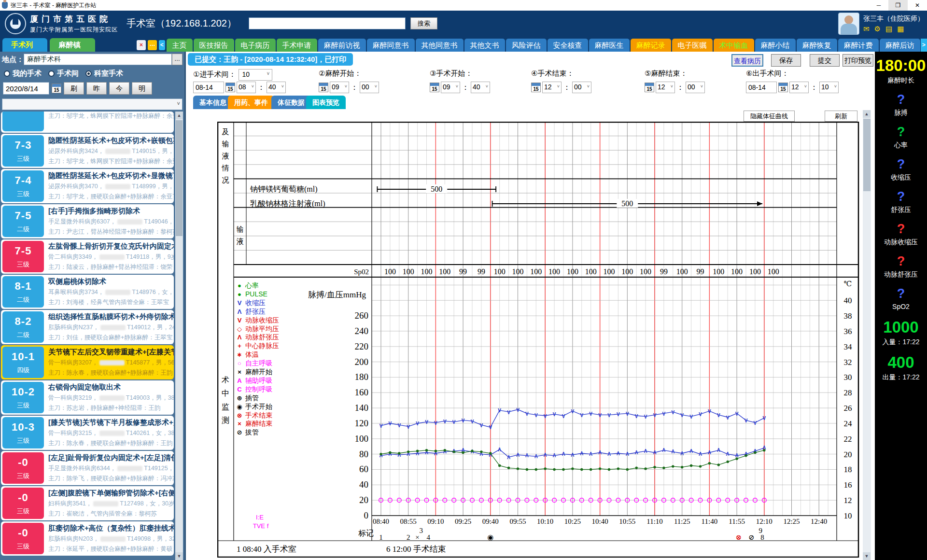 The height and width of the screenshot is (560, 927). What do you see at coordinates (573, 521) in the screenshot?
I see `svg-text: 10:25` at bounding box center [573, 521].